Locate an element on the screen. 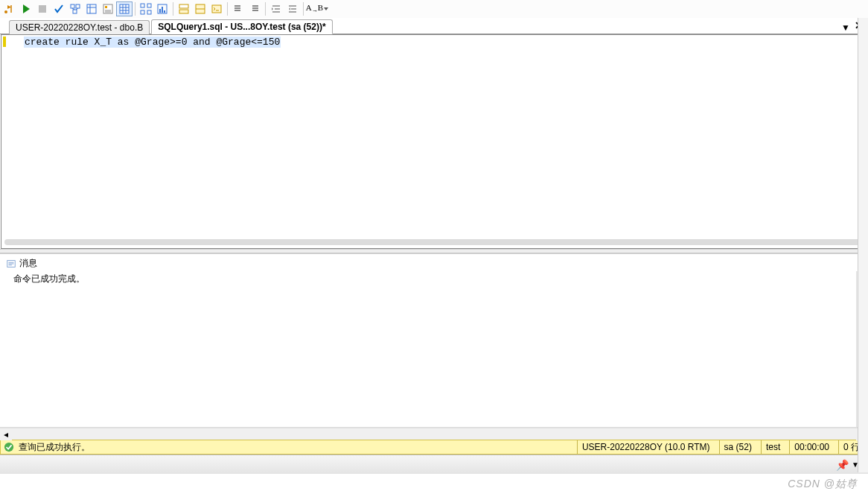 The height and width of the screenshot is (494, 868). tab-inactive: USER-20220228OY.test - dbo.B is located at coordinates (79, 27).